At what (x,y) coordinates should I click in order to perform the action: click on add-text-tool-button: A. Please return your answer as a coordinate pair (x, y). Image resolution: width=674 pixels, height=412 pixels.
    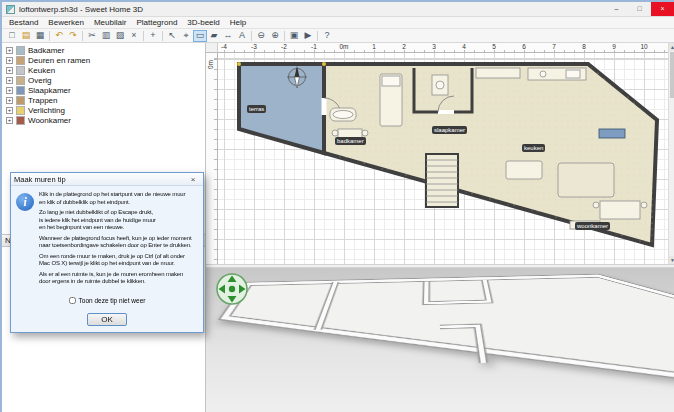
    Looking at the image, I should click on (242, 36).